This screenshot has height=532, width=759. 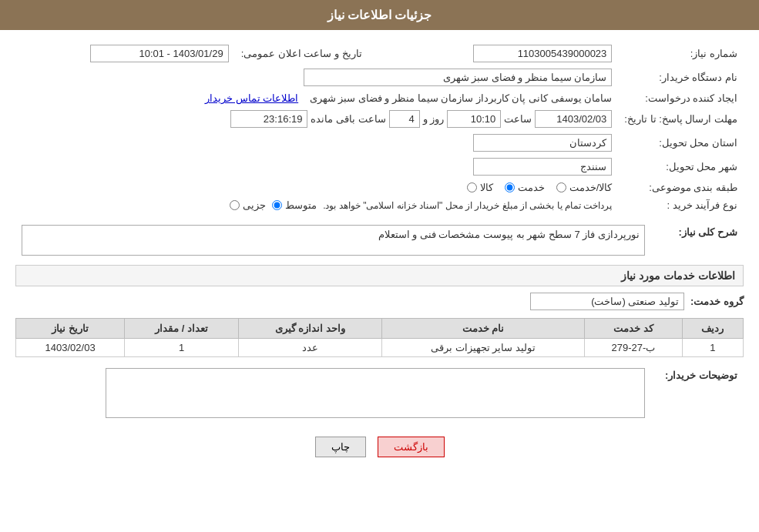 I want to click on reply-deadline-label: مهلت ارسال پاسخ: تا تاریخ:, so click(x=681, y=119).